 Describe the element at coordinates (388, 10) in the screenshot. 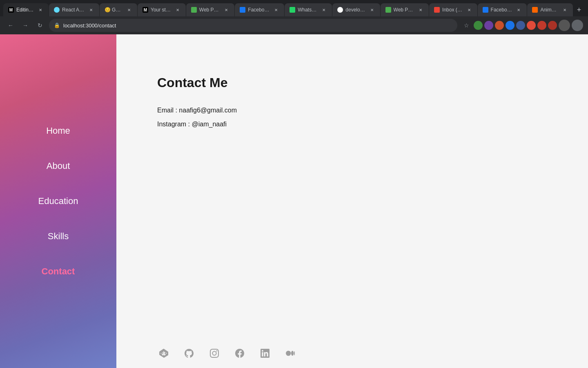

I see `tab-favicon-webpc2` at that location.